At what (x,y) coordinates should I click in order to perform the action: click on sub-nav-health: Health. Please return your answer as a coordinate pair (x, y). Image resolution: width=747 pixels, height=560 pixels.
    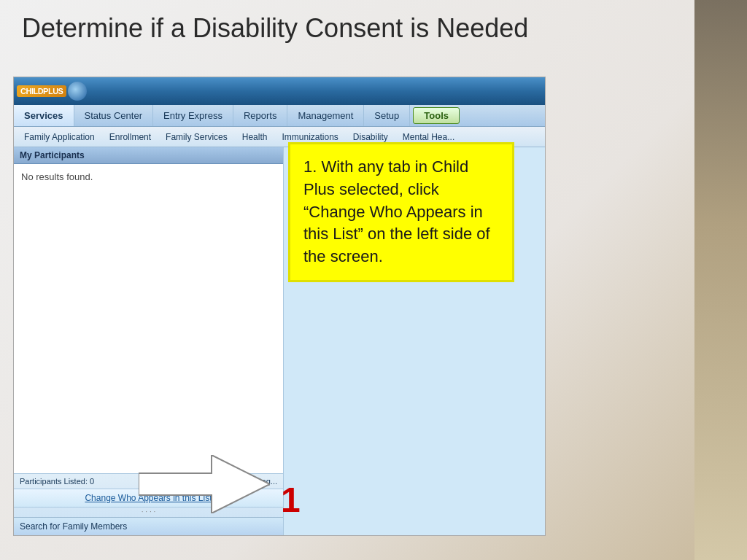
    Looking at the image, I should click on (255, 137).